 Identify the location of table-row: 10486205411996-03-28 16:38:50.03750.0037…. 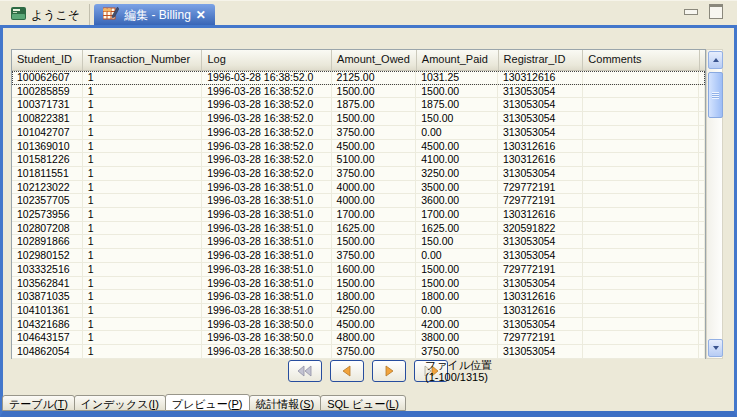
(358, 352).